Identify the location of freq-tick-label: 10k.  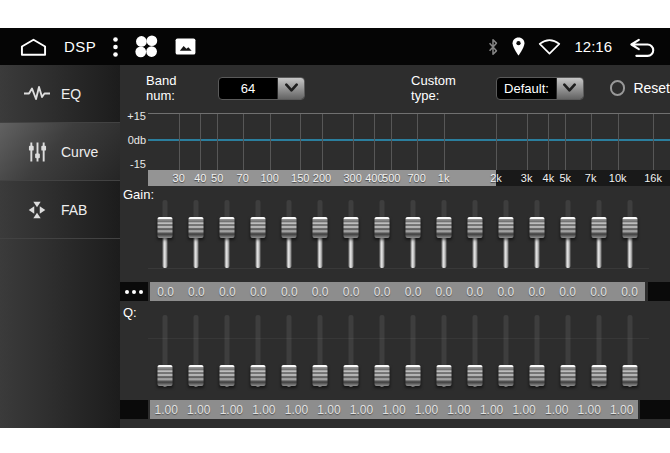
(618, 178).